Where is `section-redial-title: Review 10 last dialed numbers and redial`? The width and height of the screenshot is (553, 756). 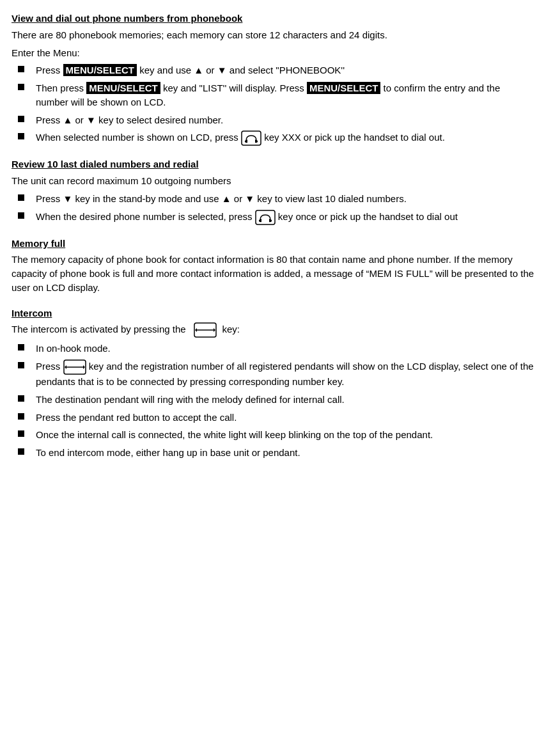
section-redial-title: Review 10 last dialed numbers and redial is located at coordinates (274, 164).